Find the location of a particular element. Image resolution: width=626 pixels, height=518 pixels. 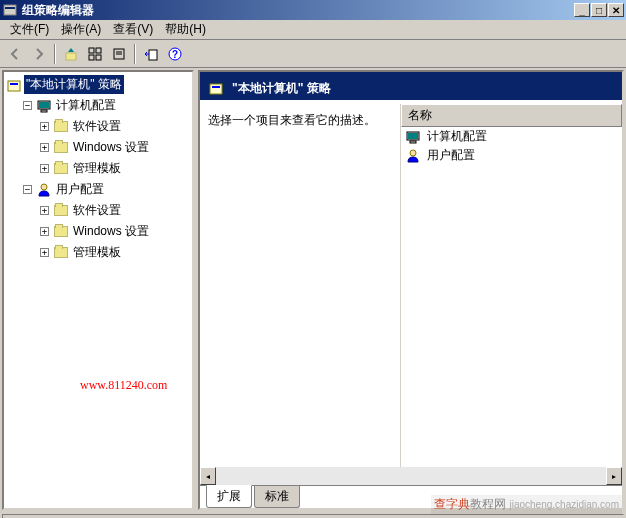

minimize-button: _ is located at coordinates (582, 10).